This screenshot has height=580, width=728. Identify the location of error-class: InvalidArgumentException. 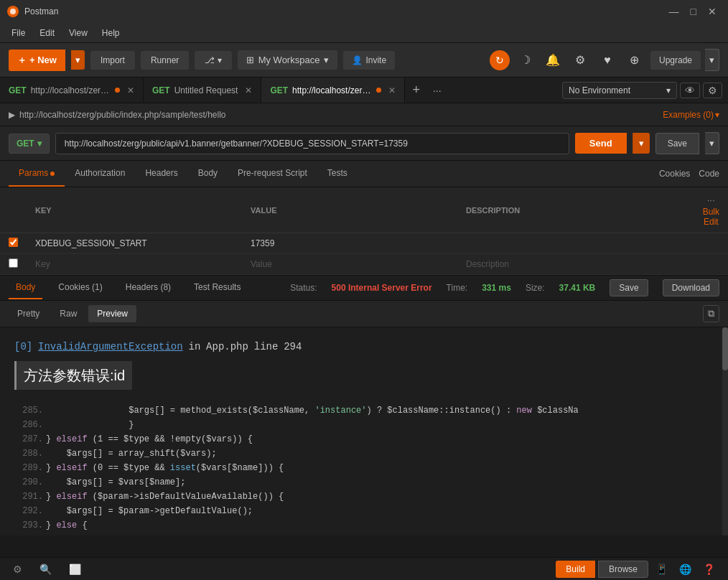
(111, 347).